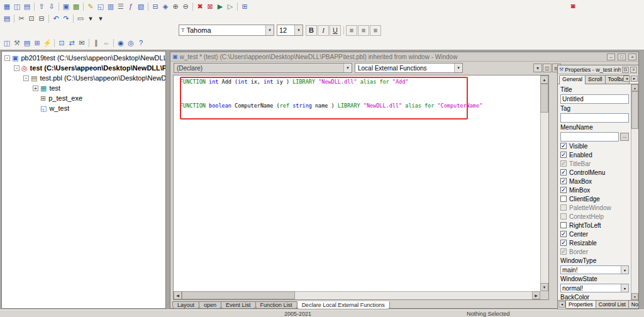  What do you see at coordinates (263, 68) in the screenshot?
I see `script-target-combo: (Declare) ▾` at bounding box center [263, 68].